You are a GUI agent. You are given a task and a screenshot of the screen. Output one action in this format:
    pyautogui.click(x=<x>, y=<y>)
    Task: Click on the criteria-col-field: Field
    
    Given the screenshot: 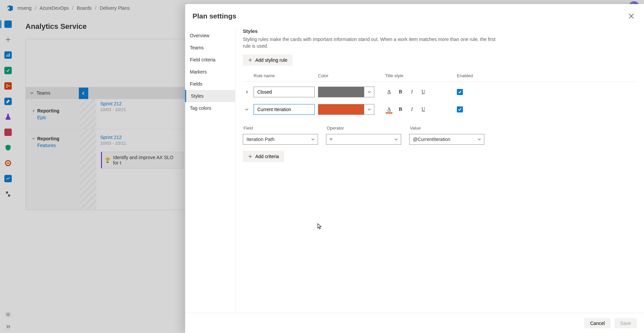 What is the action you would take?
    pyautogui.click(x=285, y=128)
    